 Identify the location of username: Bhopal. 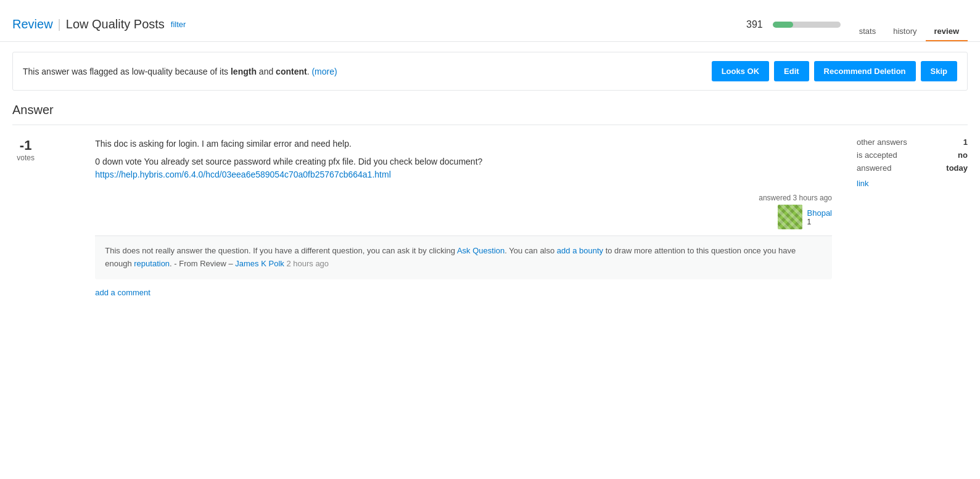
(820, 213).